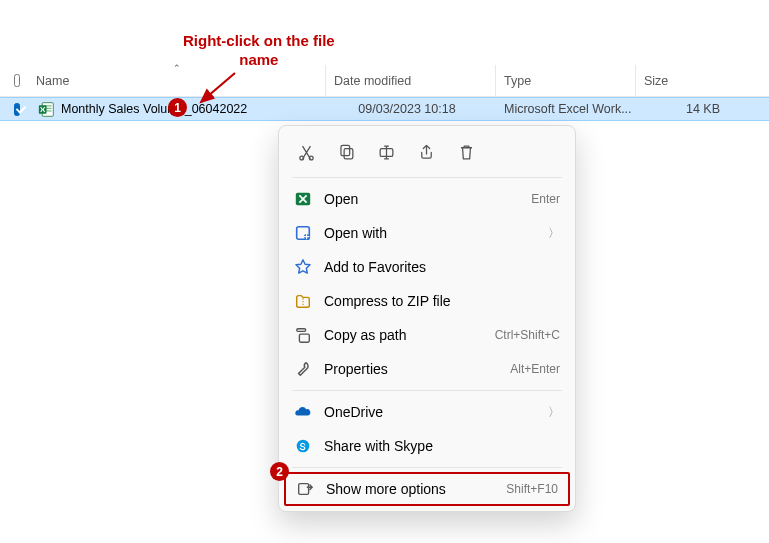 This screenshot has width=769, height=543. What do you see at coordinates (566, 109) in the screenshot?
I see `row-type-cell: Microsoft Excel Work...` at bounding box center [566, 109].